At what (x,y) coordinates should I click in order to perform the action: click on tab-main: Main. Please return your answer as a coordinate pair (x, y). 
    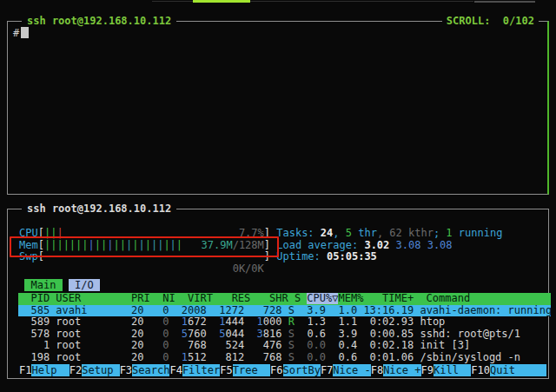
    Looking at the image, I should click on (43, 285).